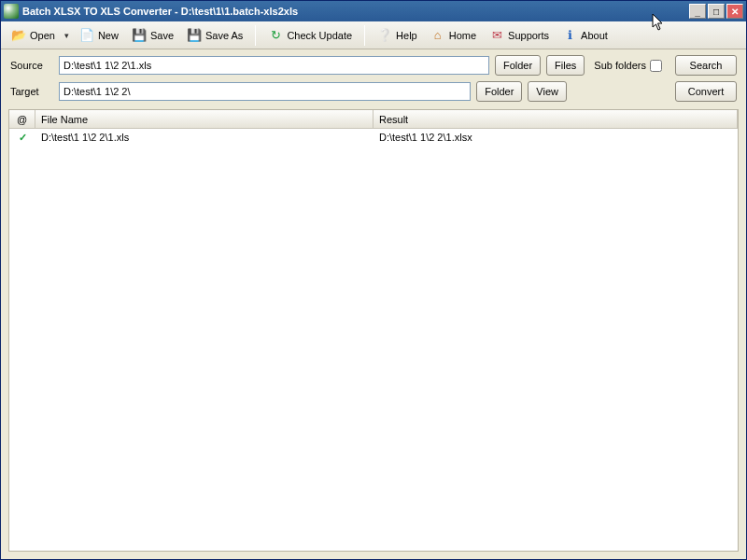 The width and height of the screenshot is (747, 560). I want to click on help-label: Help, so click(407, 35).